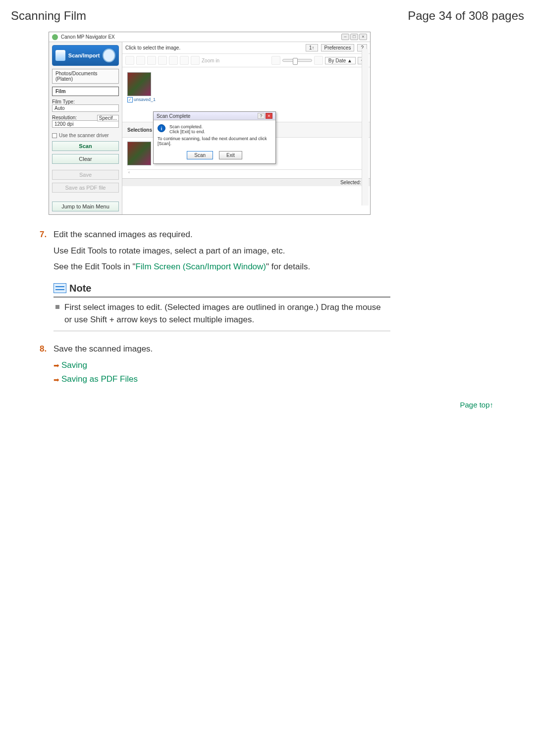 This screenshot has height=756, width=535. What do you see at coordinates (85, 175) in the screenshot?
I see `save-button: Save` at bounding box center [85, 175].